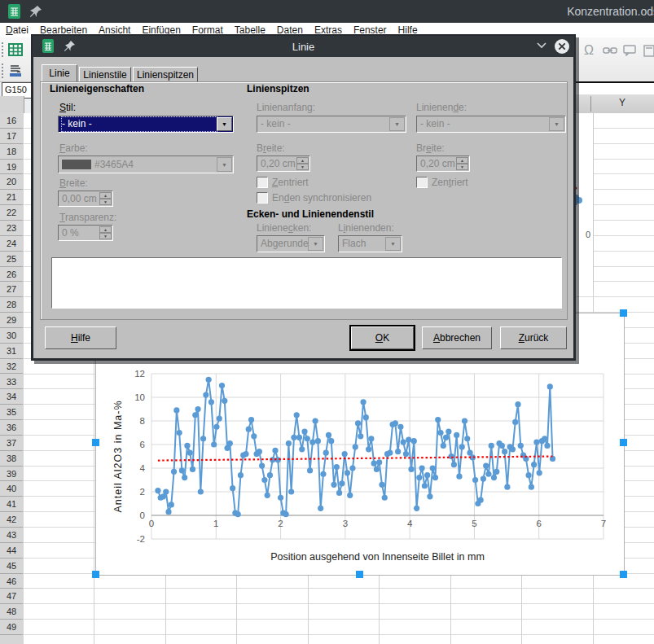  Describe the element at coordinates (11, 397) in the screenshot. I see `row-header-34: 34` at that location.